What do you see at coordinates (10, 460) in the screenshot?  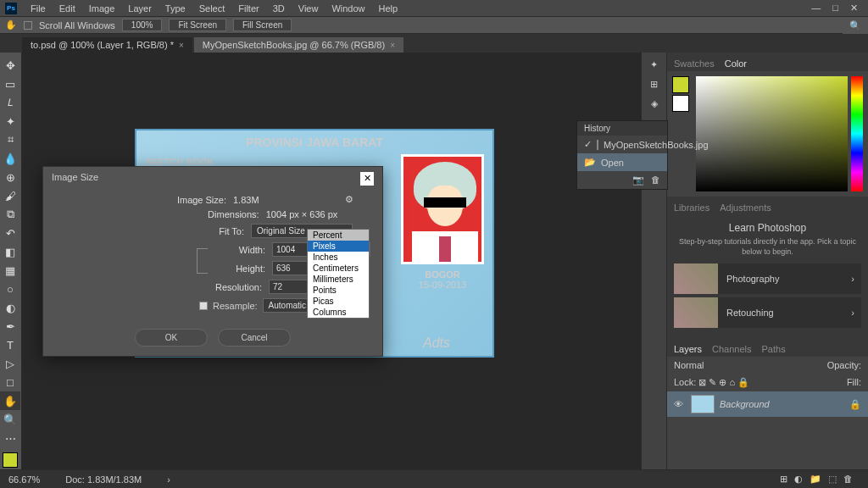 I see `foreground-color` at bounding box center [10, 460].